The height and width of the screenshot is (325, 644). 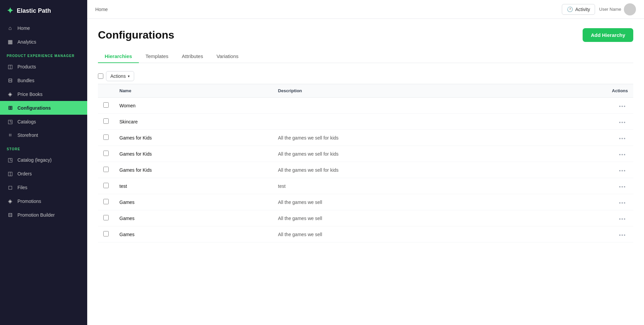 I want to click on sidebar: ✦ Elastic Path ⌂ Home ▦ Analytics PRODUC…, so click(x=44, y=162).